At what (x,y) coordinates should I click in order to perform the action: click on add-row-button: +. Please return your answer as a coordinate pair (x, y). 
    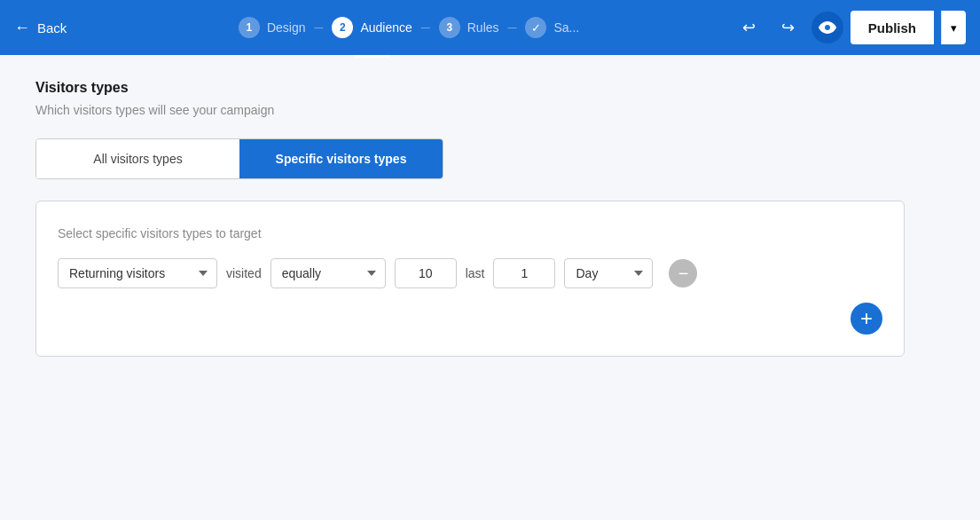
    Looking at the image, I should click on (866, 319).